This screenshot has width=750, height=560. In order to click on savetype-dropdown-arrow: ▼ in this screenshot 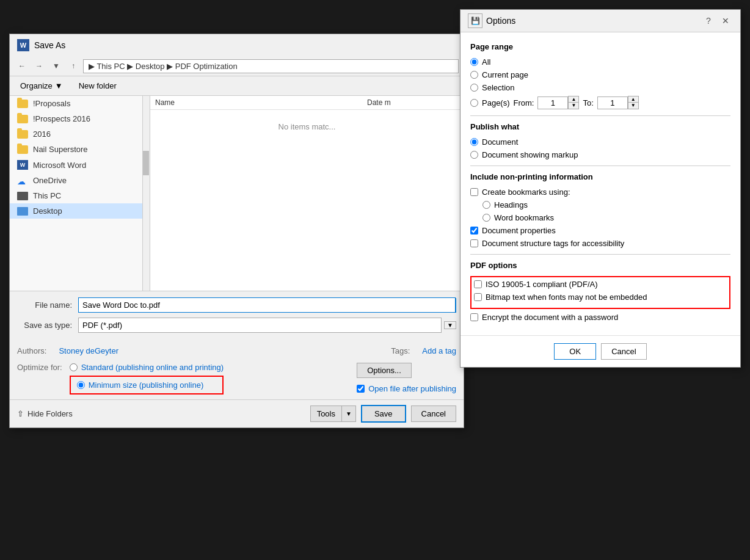, I will do `click(450, 325)`.